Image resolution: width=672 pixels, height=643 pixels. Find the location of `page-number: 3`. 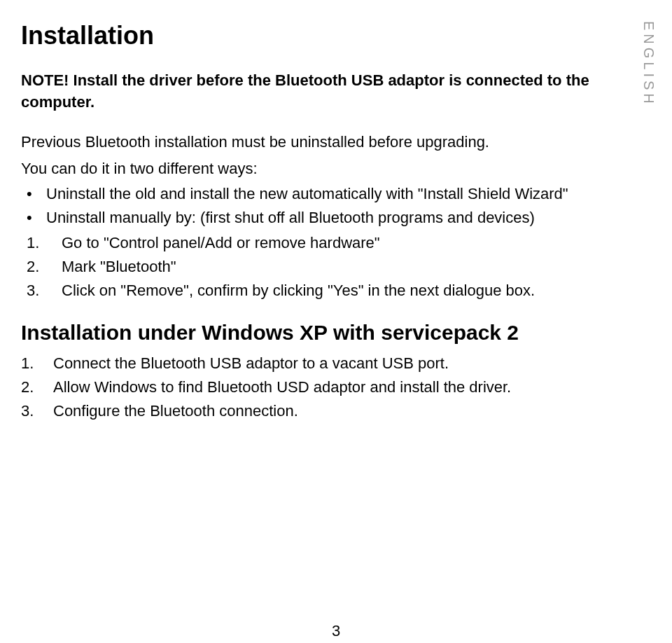

page-number: 3 is located at coordinates (336, 631).